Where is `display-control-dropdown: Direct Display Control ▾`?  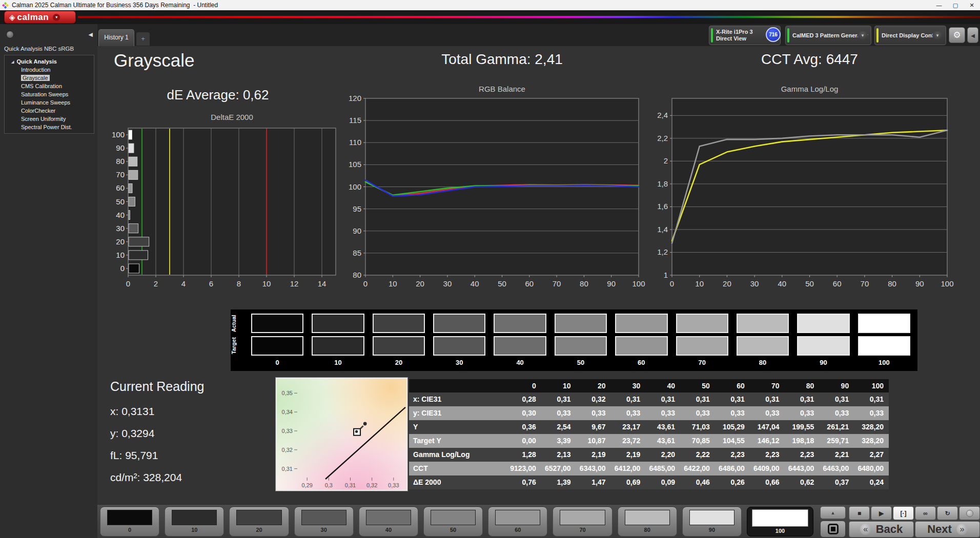
display-control-dropdown: Direct Display Control ▾ is located at coordinates (910, 35).